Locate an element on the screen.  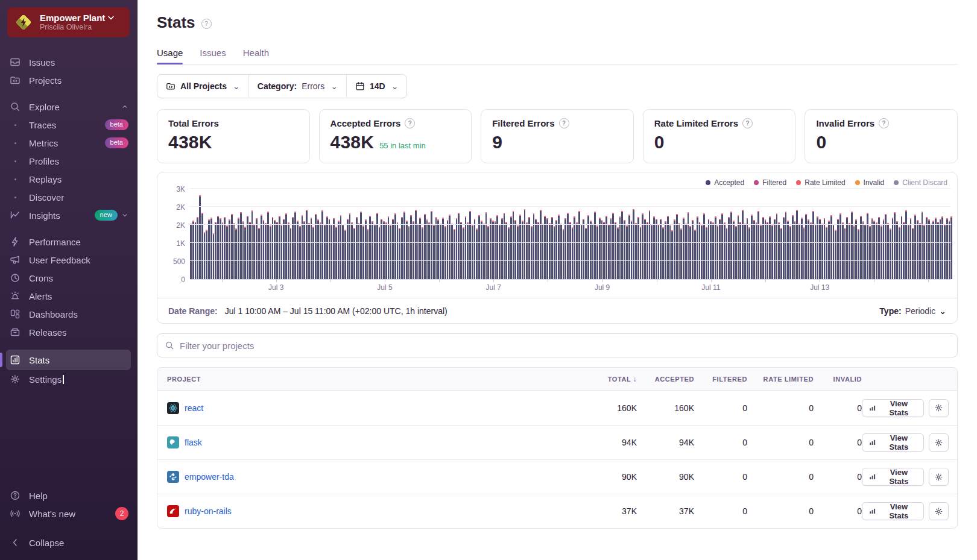
page-help-icon: ? is located at coordinates (206, 24).